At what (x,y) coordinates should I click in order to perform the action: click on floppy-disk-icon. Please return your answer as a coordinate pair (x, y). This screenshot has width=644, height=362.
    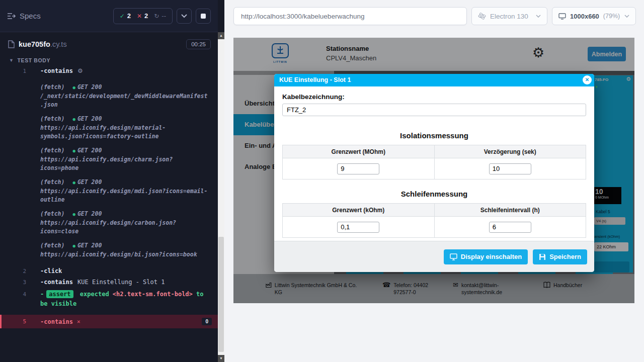
    Looking at the image, I should click on (542, 257).